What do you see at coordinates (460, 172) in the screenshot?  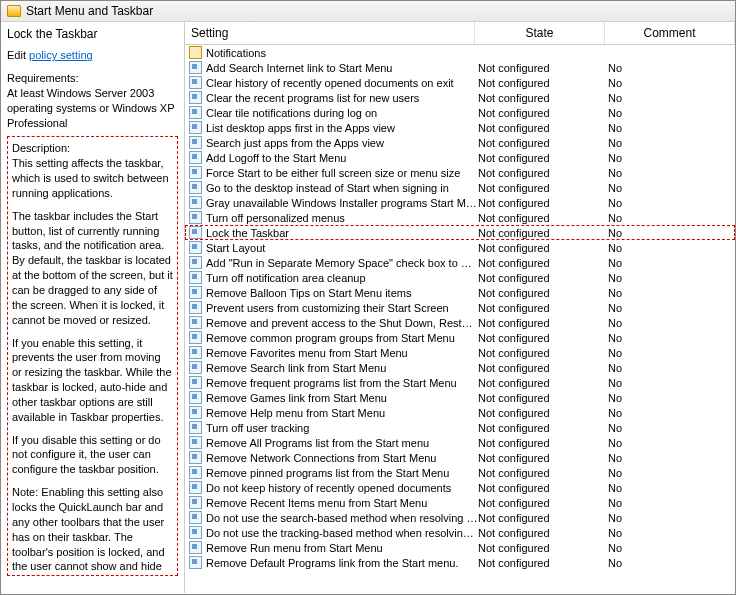 I see `policy-row: Force Start to be either full screen siz…` at bounding box center [460, 172].